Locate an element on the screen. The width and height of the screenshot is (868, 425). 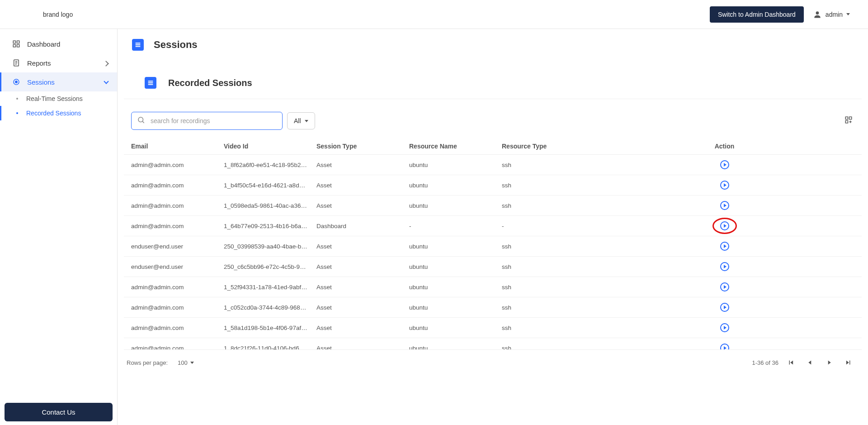
pagination-range: 1-36 of 36 is located at coordinates (765, 363).